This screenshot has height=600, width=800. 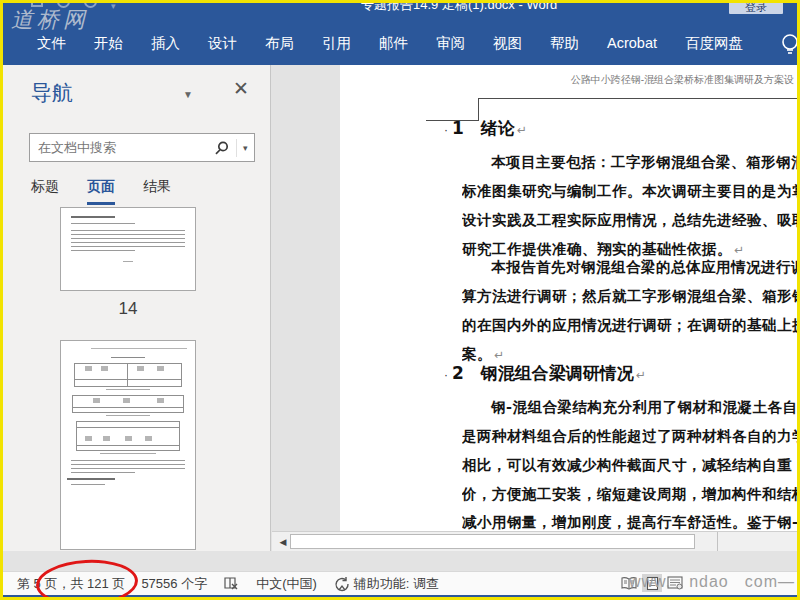 I want to click on body-line: 研究工作提供准确、翔实的基础性依据。↵, so click(x=631, y=250).